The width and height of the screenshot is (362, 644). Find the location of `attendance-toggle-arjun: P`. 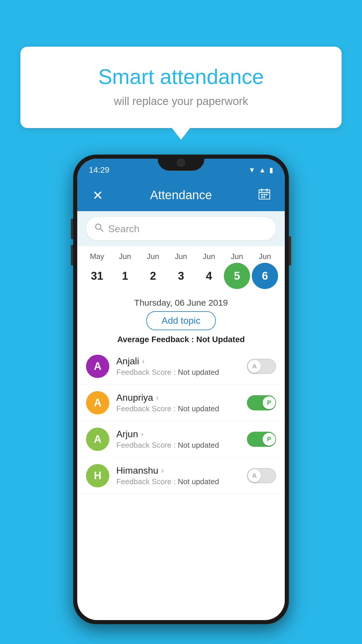

attendance-toggle-arjun: P is located at coordinates (261, 439).